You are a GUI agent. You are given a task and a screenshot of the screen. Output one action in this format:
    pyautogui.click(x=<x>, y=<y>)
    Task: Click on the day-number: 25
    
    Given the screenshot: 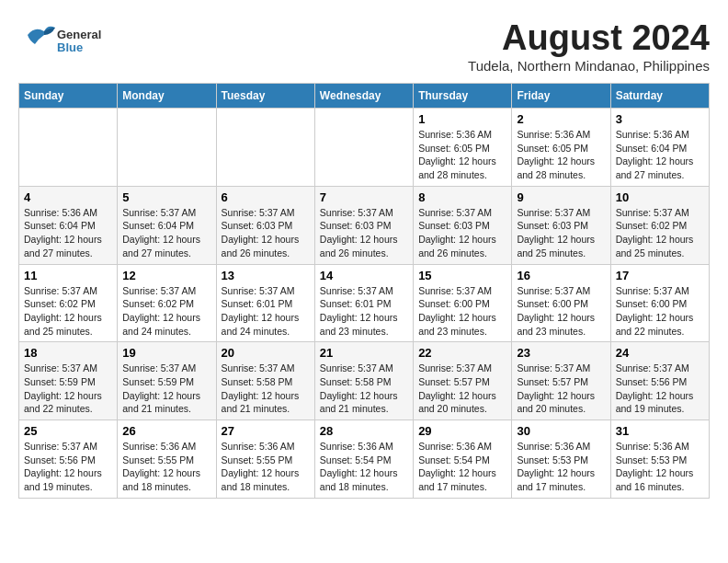 What is the action you would take?
    pyautogui.click(x=68, y=431)
    